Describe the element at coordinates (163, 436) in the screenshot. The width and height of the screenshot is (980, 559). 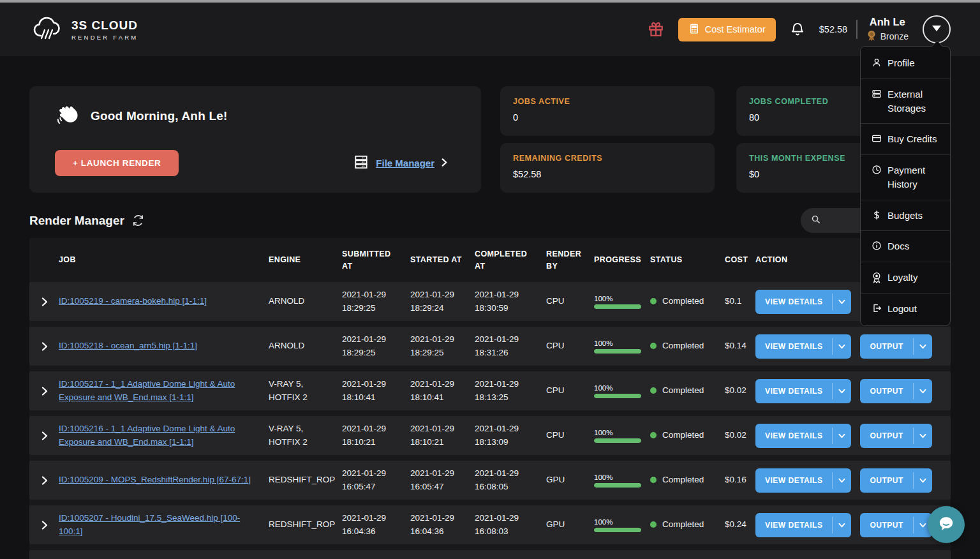
I see `job-link: ID:1005216 - 1_1 Adaptive Dome Light & A…` at that location.